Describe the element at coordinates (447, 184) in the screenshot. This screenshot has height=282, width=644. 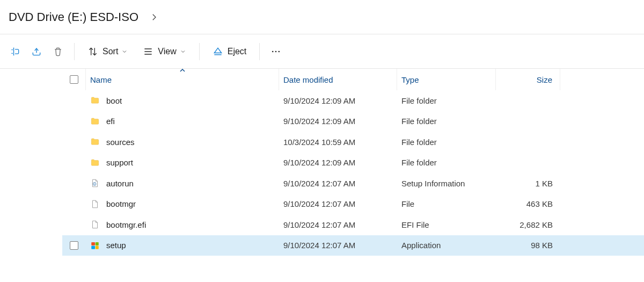
I see `row-type: Setup Information` at that location.